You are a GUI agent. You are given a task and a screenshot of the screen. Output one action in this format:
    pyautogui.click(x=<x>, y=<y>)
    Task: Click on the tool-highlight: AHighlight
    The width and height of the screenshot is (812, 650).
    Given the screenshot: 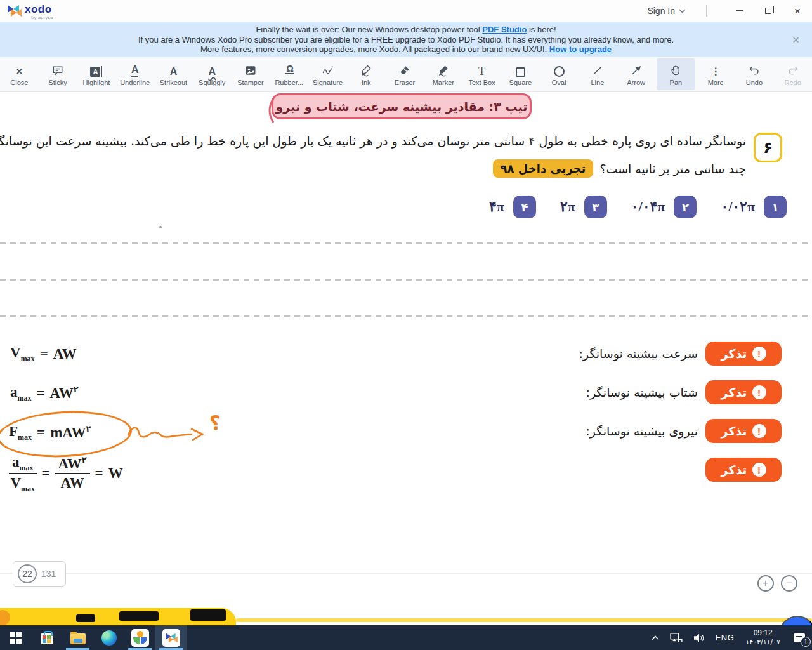 What is the action you would take?
    pyautogui.click(x=96, y=74)
    